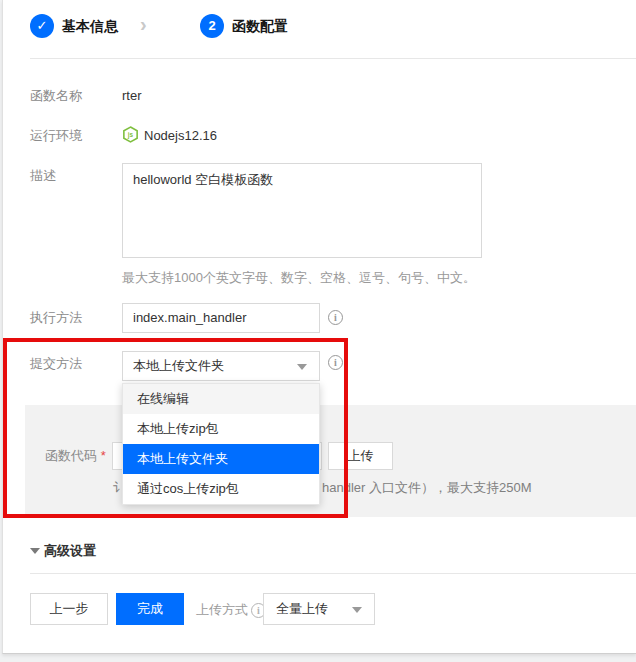 The height and width of the screenshot is (662, 636). I want to click on dropdown-option-local-folder: 本地上传文件夹, so click(221, 459).